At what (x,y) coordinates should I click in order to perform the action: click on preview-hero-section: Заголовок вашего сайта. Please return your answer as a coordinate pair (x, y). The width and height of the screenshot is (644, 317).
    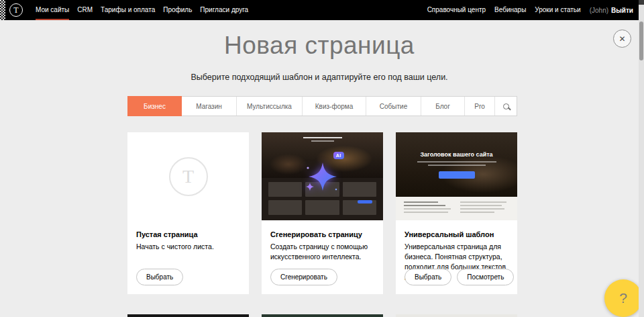
    Looking at the image, I should click on (456, 165).